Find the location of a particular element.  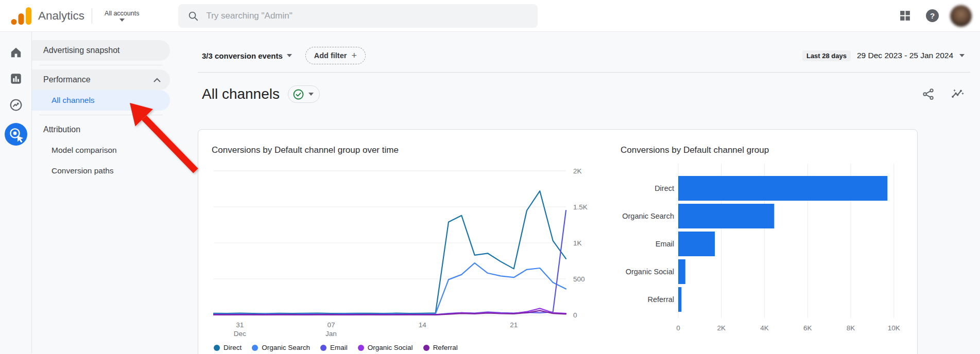

legend-item: Organic Search is located at coordinates (281, 348).